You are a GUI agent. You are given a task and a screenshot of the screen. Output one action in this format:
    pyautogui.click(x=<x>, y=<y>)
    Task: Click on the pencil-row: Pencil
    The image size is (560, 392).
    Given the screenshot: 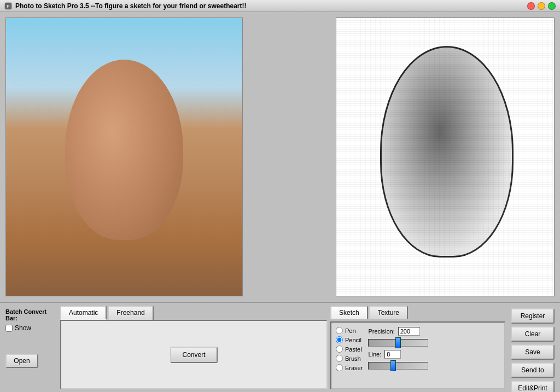 What is the action you would take?
    pyautogui.click(x=349, y=340)
    